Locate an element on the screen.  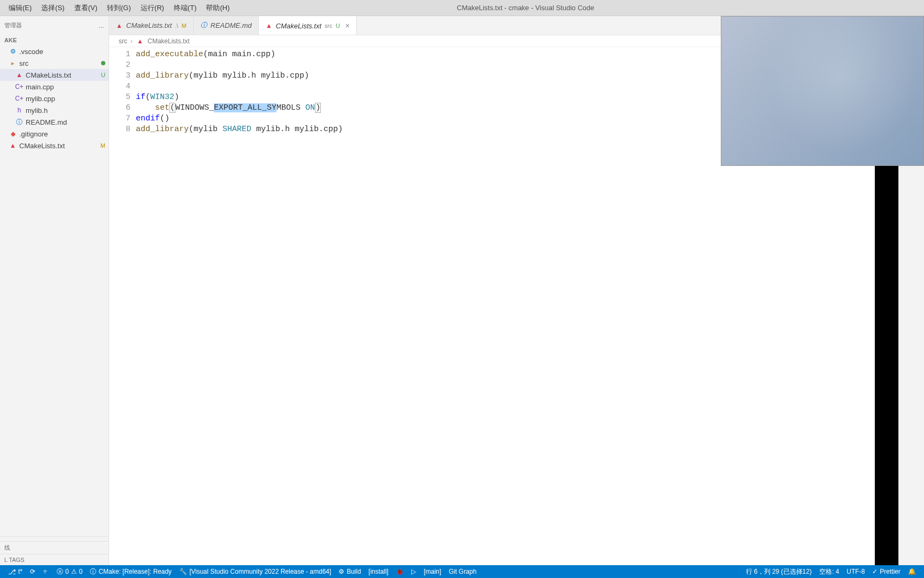
menu-edit: 编辑(E) is located at coordinates (20, 8).